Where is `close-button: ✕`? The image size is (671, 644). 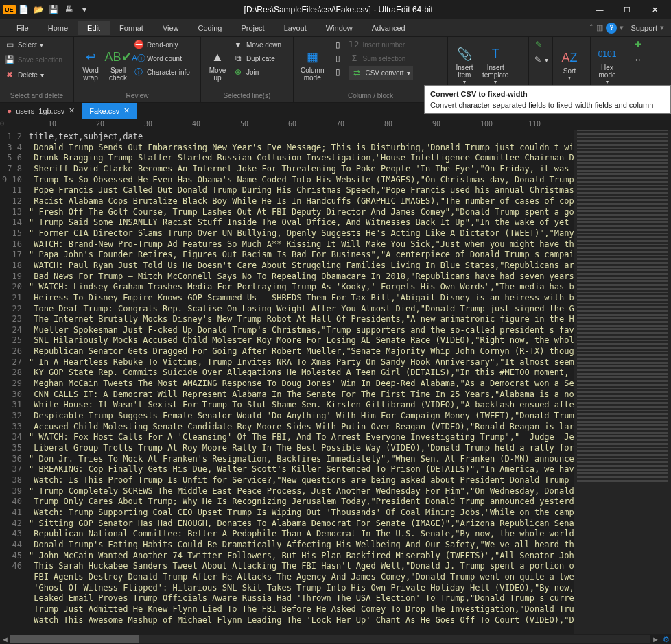
close-button: ✕ is located at coordinates (655, 10).